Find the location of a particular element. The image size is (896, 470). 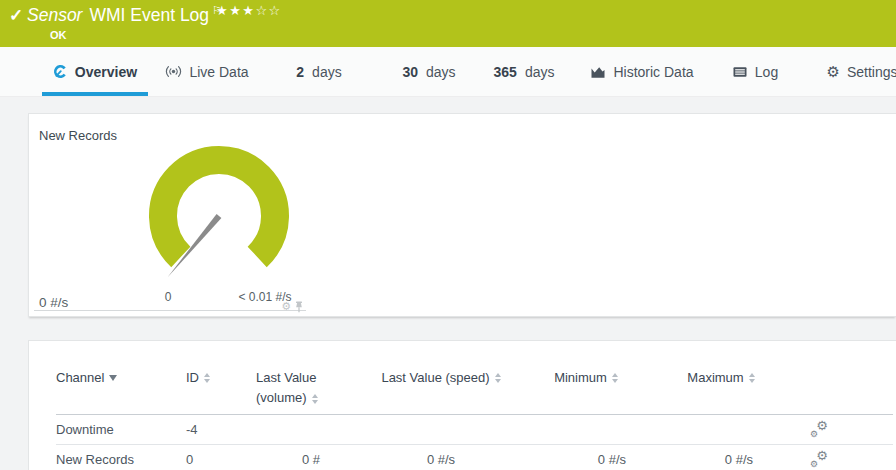

broadcast-icon is located at coordinates (174, 72).